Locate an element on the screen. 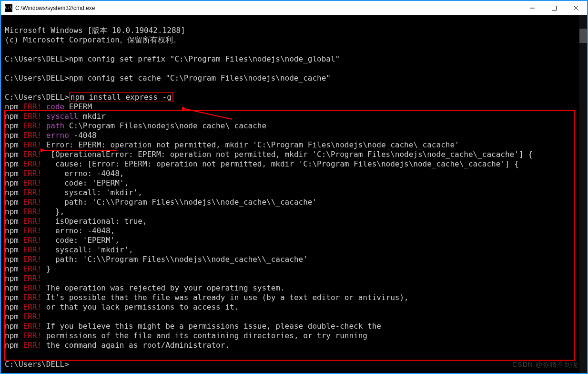 The image size is (588, 374). err-line-21: npm ERR! It's possible that the file was… is located at coordinates (207, 298).